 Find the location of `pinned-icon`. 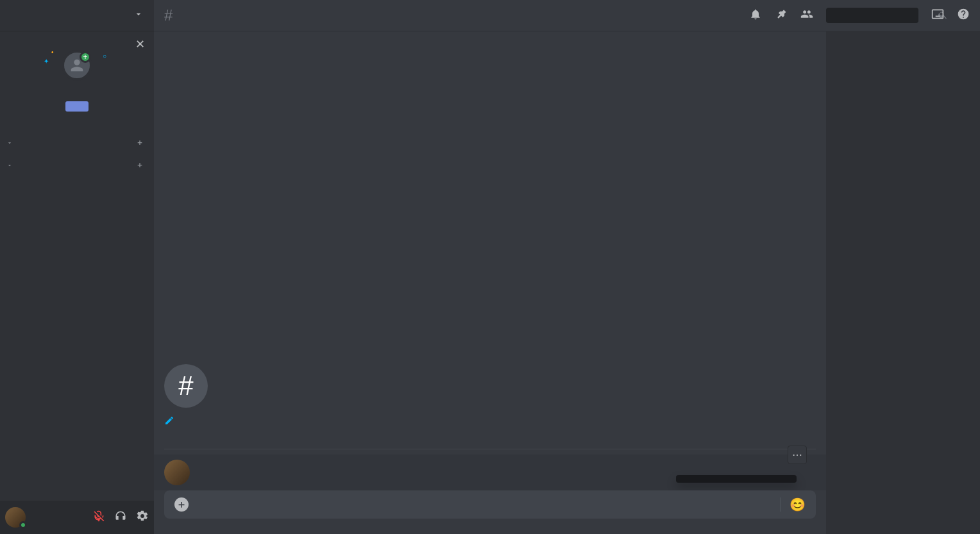

pinned-icon is located at coordinates (781, 15).